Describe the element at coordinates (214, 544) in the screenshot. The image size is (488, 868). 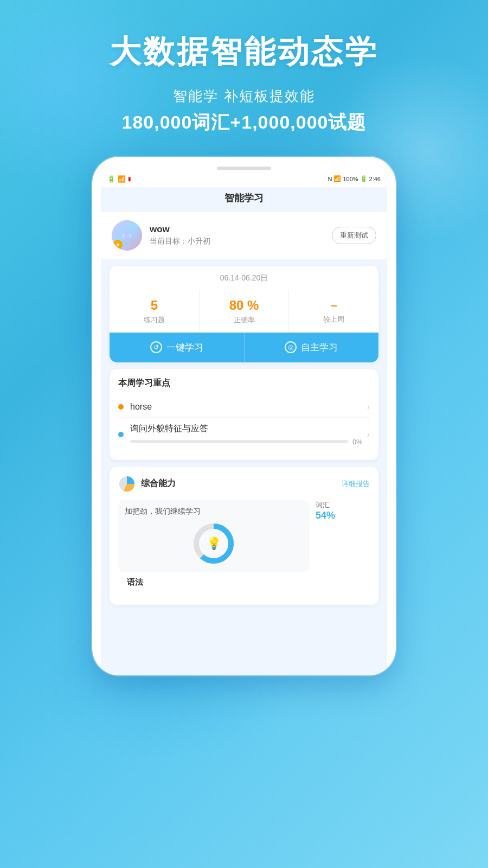
I see `donut-container: 💡` at that location.